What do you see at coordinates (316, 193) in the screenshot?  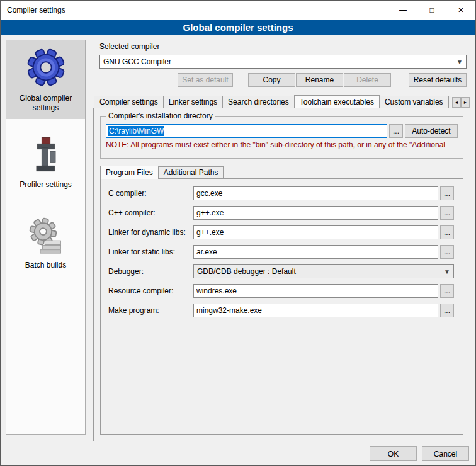 I see `c-compiler-input: gcc.exe` at bounding box center [316, 193].